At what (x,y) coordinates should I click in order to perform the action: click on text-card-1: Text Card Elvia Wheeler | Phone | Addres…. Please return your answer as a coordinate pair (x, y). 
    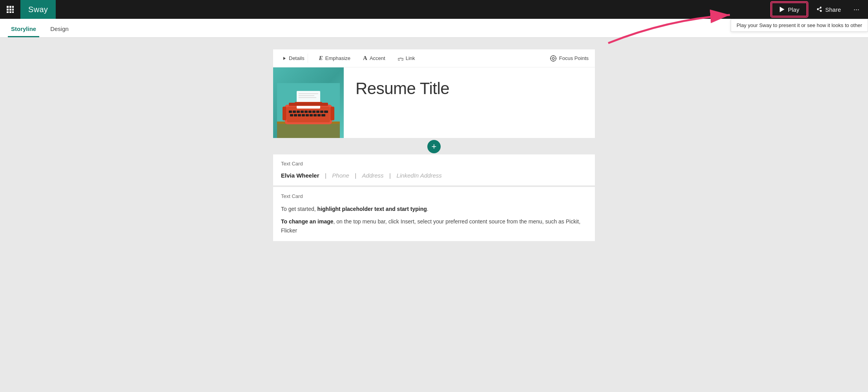
    Looking at the image, I should click on (434, 170).